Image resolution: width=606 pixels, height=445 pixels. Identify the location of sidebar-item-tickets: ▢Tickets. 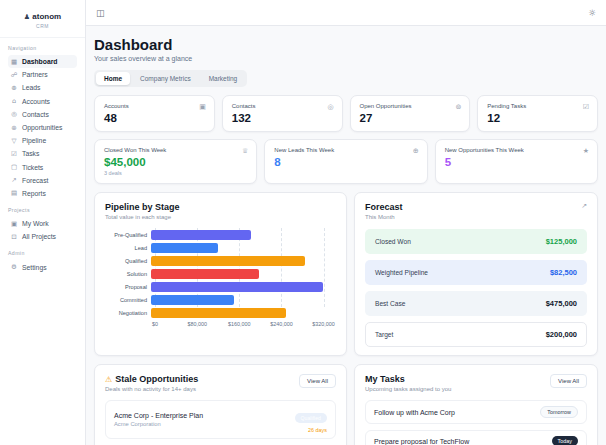
(42, 168).